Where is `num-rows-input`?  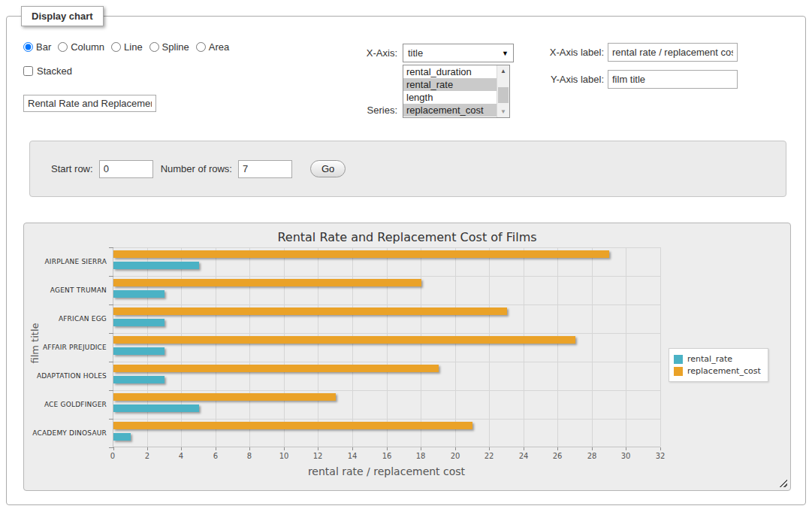 num-rows-input is located at coordinates (265, 169).